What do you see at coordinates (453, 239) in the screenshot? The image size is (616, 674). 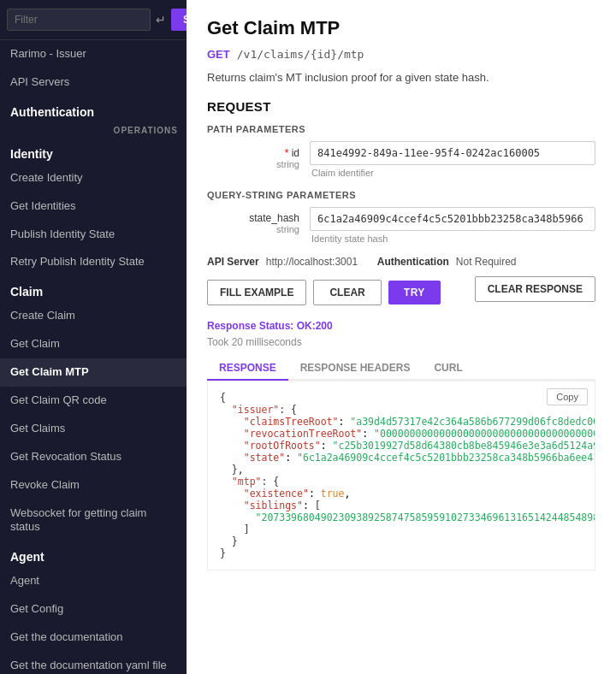 I see `param-state-hash-description: Identity state hash` at bounding box center [453, 239].